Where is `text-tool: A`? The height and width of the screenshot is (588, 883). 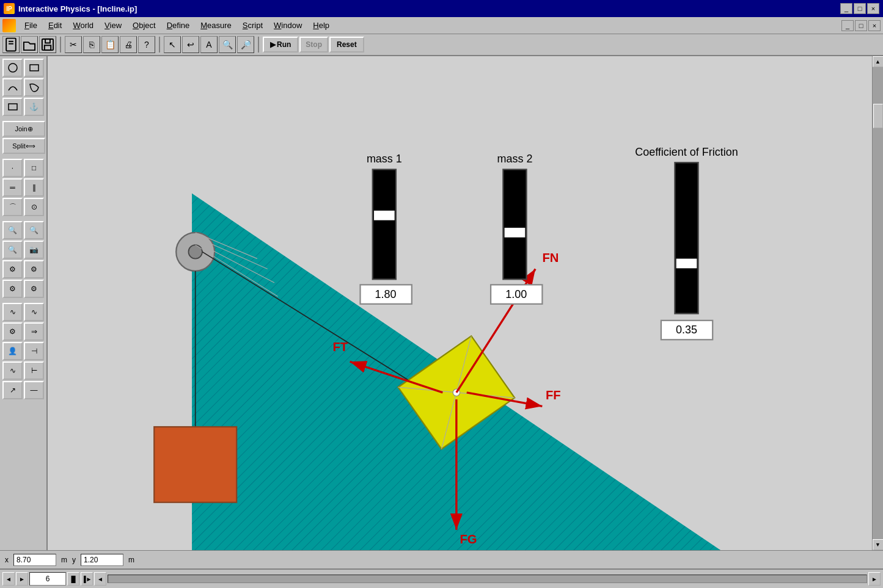
text-tool: A is located at coordinates (209, 45).